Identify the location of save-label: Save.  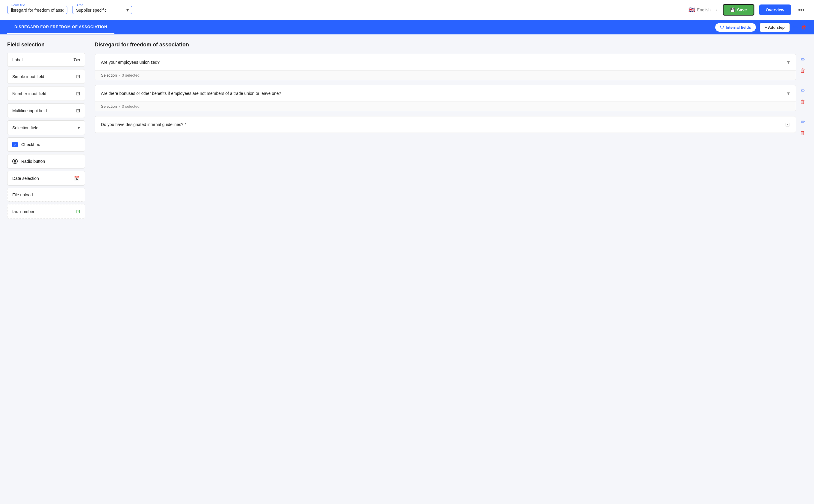
(742, 10).